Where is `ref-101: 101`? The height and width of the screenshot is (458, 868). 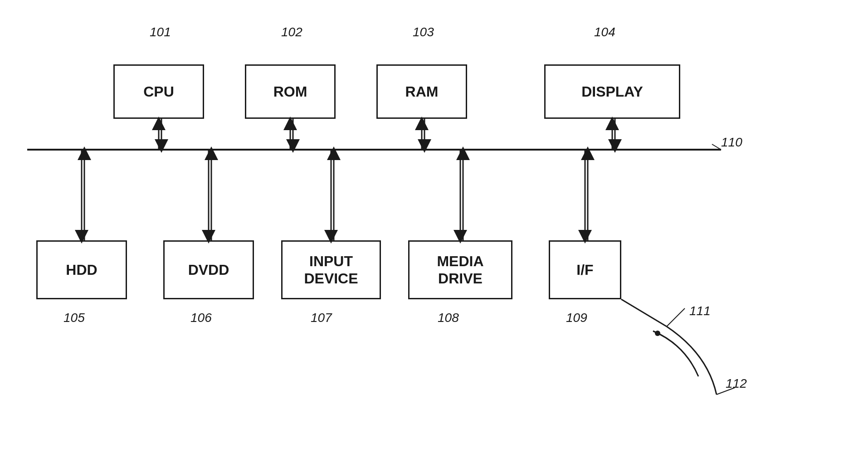
ref-101: 101 is located at coordinates (161, 32).